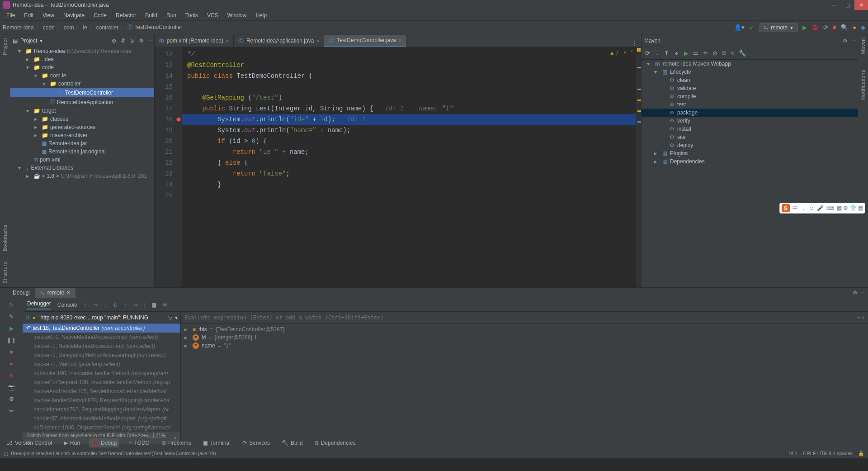 This screenshot has width=868, height=471. I want to click on toolwindow-button-build: 🔨Build, so click(292, 443).